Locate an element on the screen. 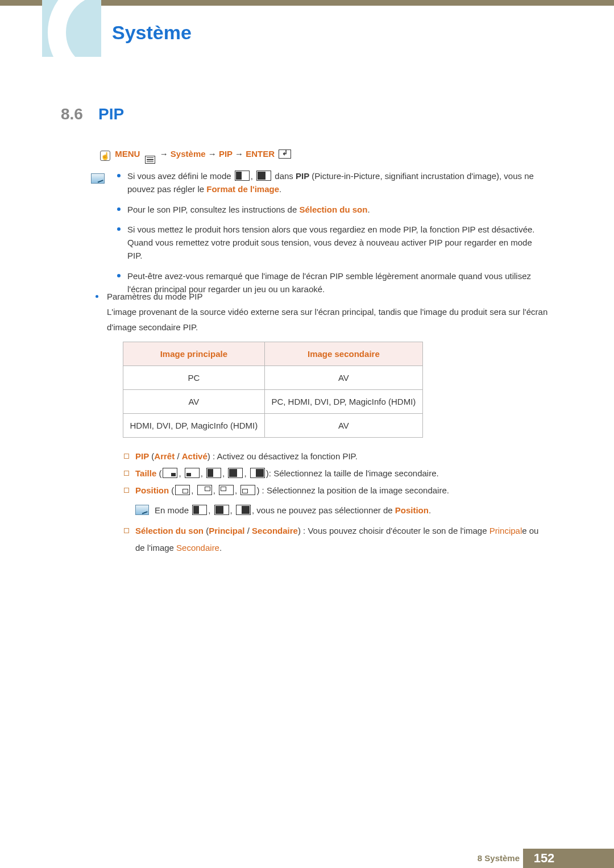 The height and width of the screenshot is (868, 614). table-cell: HDMI, DVI, DP, MagicInfo (HDMI) is located at coordinates (194, 426).